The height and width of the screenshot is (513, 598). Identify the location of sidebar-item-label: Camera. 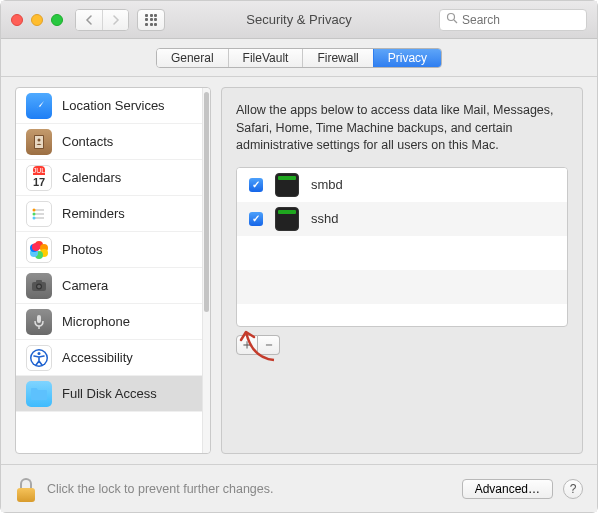
(85, 286).